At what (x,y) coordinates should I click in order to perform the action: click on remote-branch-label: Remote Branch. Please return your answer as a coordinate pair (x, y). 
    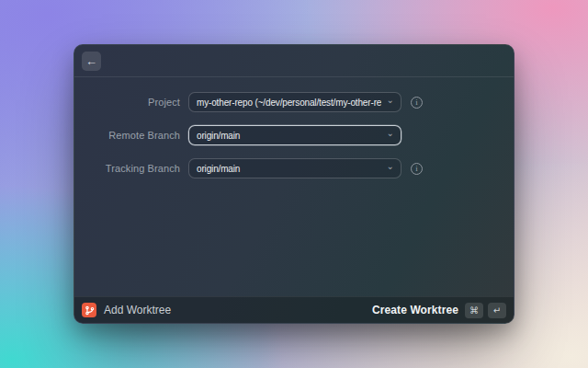
    Looking at the image, I should click on (127, 135).